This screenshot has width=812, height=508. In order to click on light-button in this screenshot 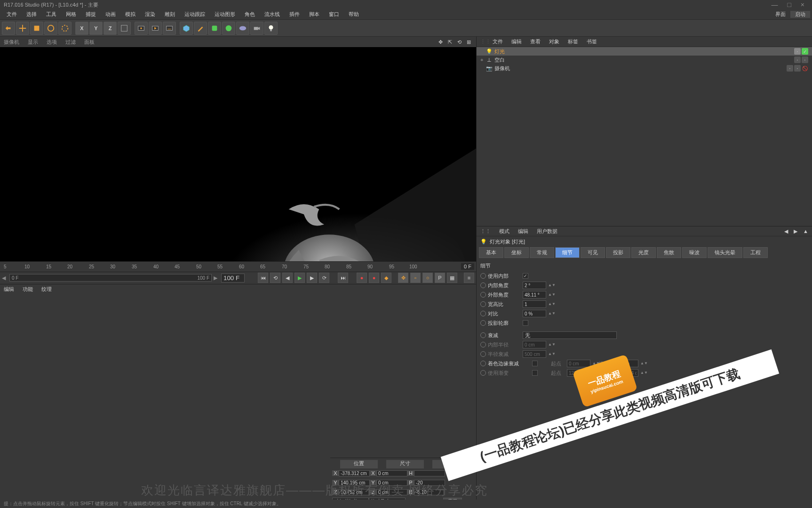, I will do `click(271, 28)`.